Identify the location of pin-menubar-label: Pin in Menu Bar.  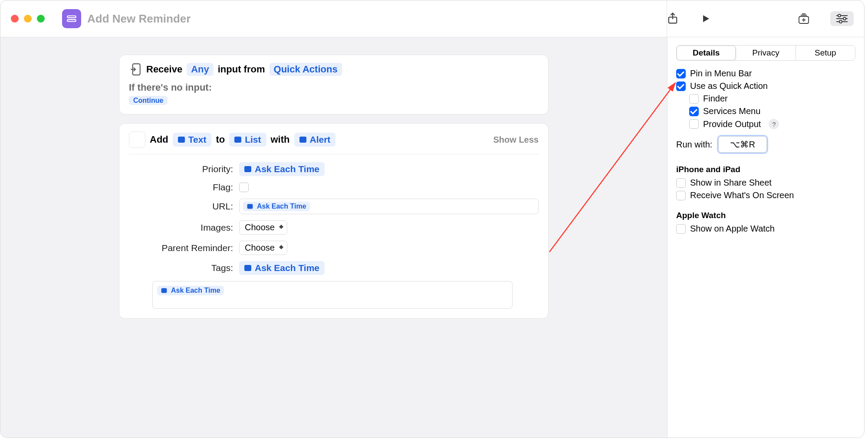
(721, 74).